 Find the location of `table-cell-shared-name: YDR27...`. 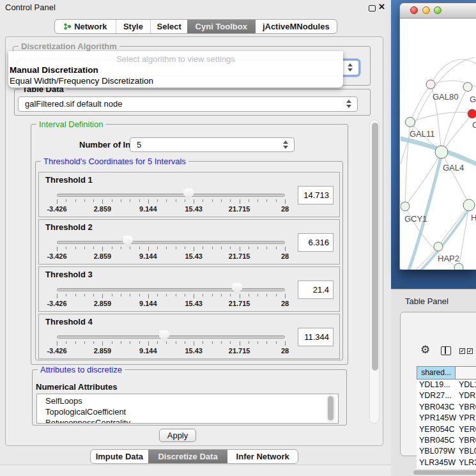

table-cell-shared-name: YDR27... is located at coordinates (438, 395).